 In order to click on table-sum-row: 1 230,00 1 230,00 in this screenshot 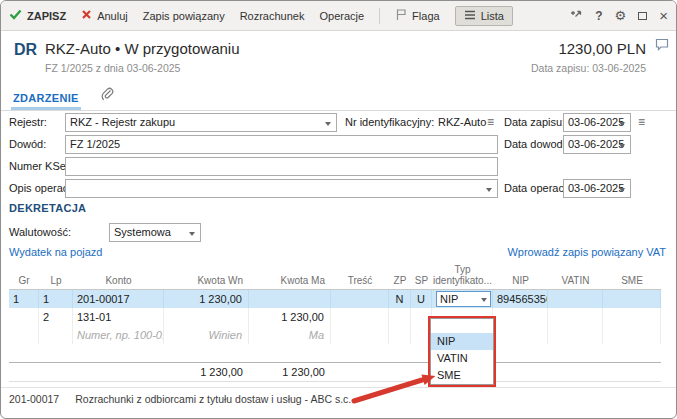, I will do `click(335, 372)`.